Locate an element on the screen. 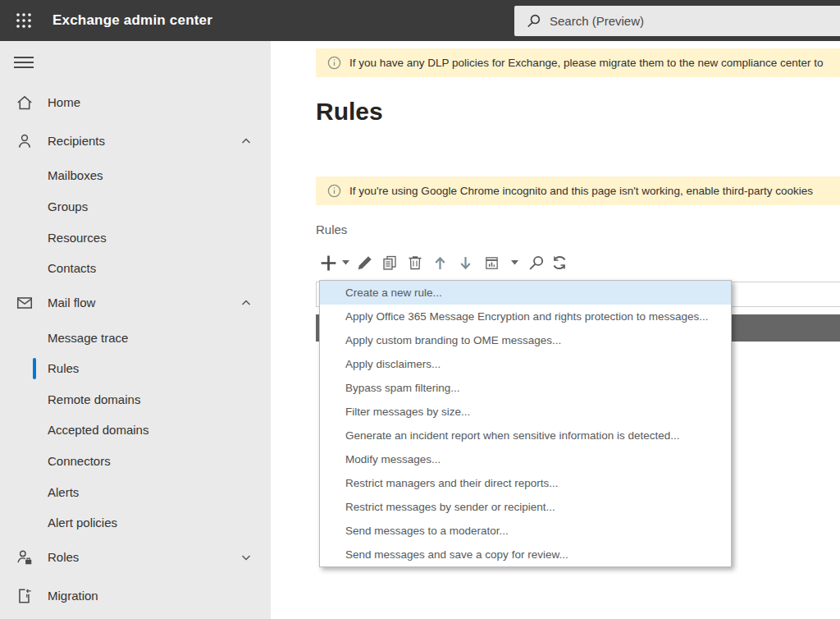  hamburger-icon is located at coordinates (24, 62).